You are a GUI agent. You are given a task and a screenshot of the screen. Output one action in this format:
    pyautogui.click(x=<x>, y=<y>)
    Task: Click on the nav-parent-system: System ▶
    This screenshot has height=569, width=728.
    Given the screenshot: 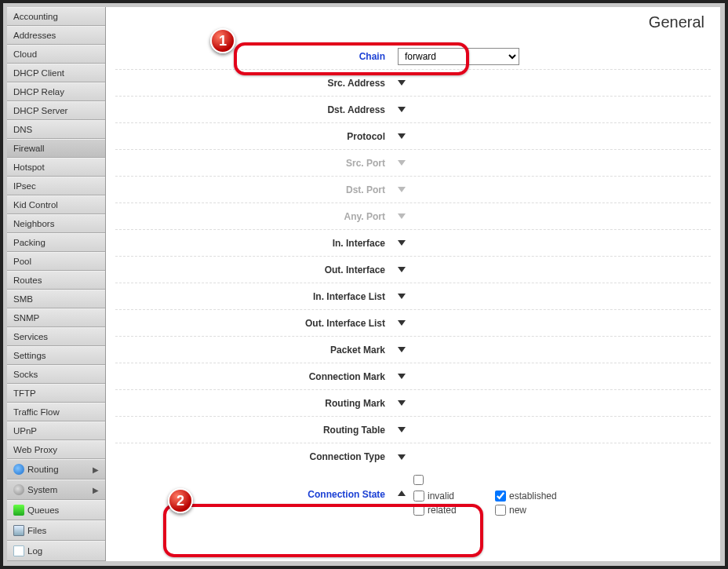 What is the action you would take?
    pyautogui.click(x=56, y=490)
    